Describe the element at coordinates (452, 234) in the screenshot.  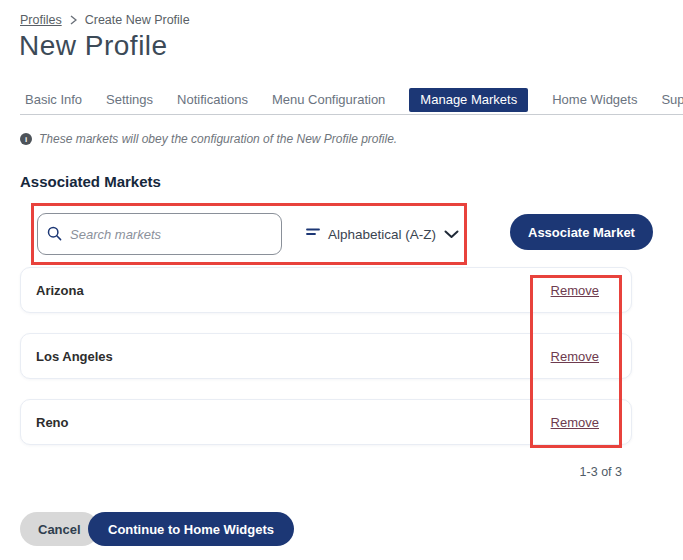
I see `chevron-down-icon` at that location.